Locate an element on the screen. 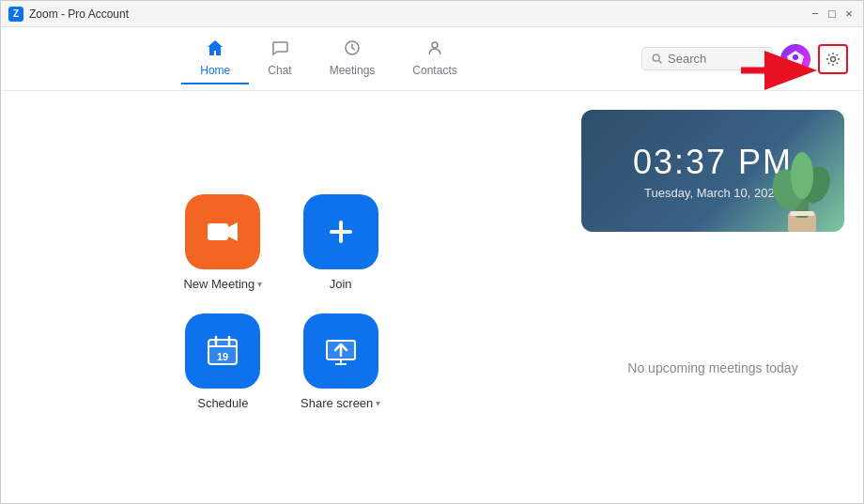  action-grid: New Meeting ▾ Join is located at coordinates (282, 302).